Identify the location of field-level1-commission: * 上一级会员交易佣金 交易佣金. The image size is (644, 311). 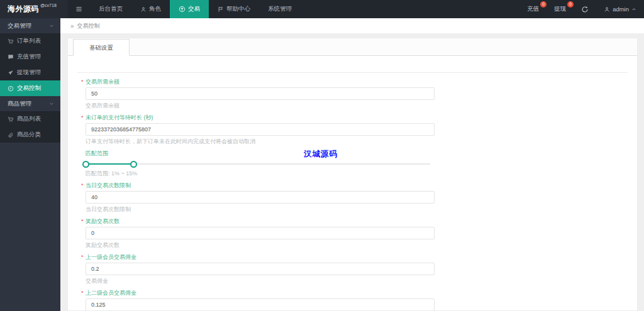
(352, 269).